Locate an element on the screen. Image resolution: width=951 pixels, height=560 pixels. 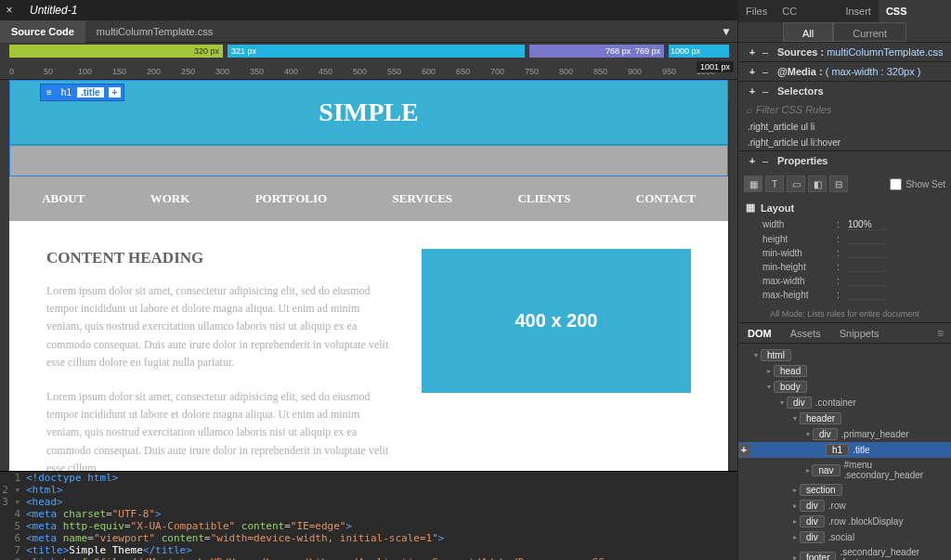
insert-node-button: + is located at coordinates (745, 450).